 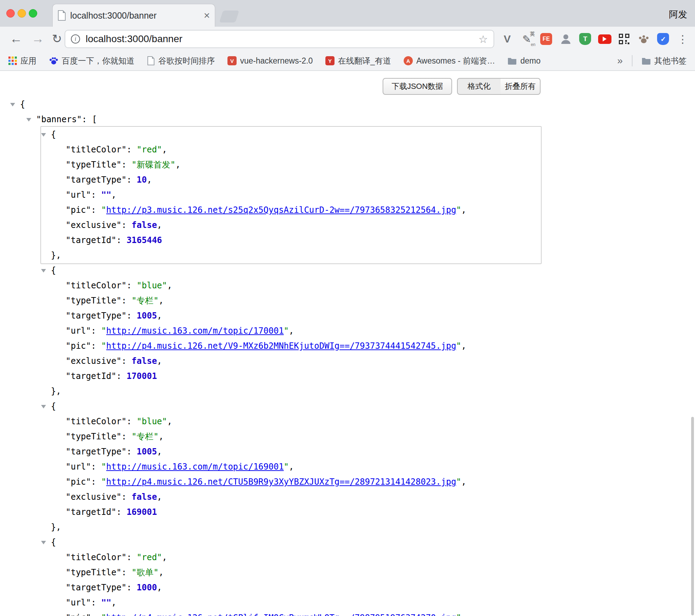 What do you see at coordinates (78, 210) in the screenshot?
I see `json-key: "pic"` at bounding box center [78, 210].